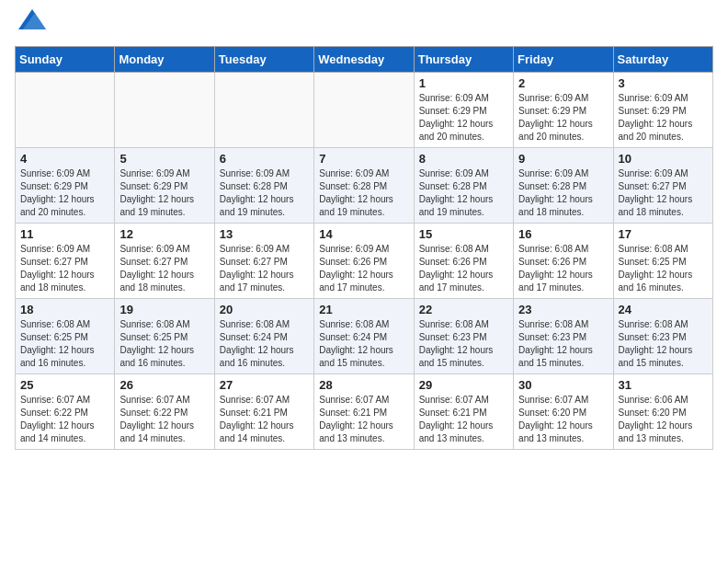 The width and height of the screenshot is (728, 563). Describe the element at coordinates (65, 60) in the screenshot. I see `weekday-header-sunday: Sunday` at that location.